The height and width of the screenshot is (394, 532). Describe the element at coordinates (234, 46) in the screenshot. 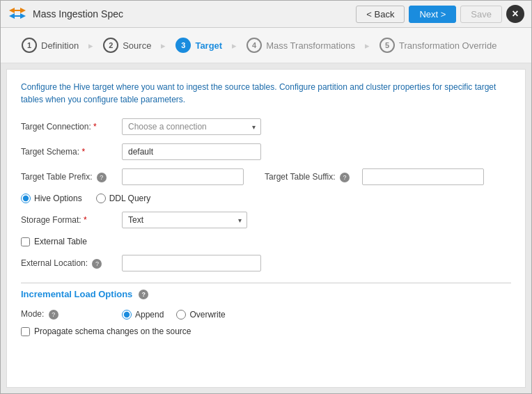

I see `step-sep-3: ▸` at that location.